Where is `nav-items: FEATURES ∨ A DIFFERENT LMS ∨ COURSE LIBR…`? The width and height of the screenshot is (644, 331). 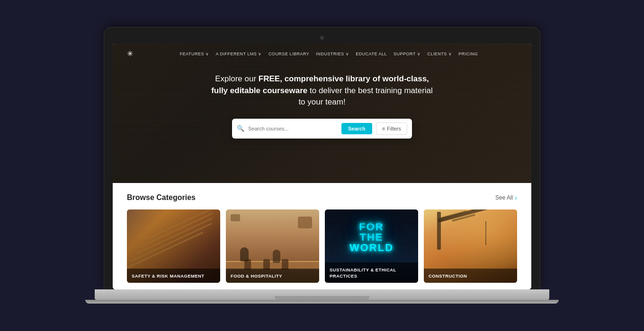
nav-items: FEATURES ∨ A DIFFERENT LMS ∨ COURSE LIBR… is located at coordinates (329, 54).